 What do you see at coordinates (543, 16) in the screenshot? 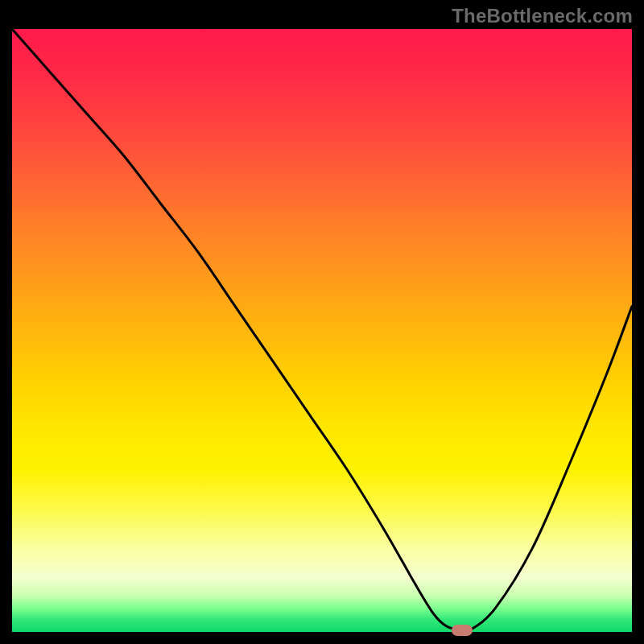
I see `watermark-text: TheBottleneck.com` at bounding box center [543, 16].